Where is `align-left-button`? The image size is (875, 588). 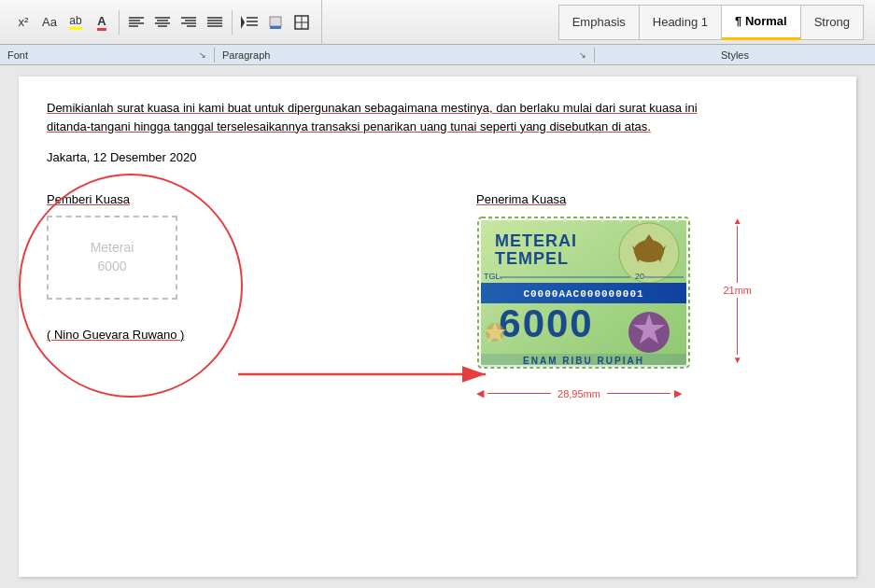
align-left-button is located at coordinates (136, 22).